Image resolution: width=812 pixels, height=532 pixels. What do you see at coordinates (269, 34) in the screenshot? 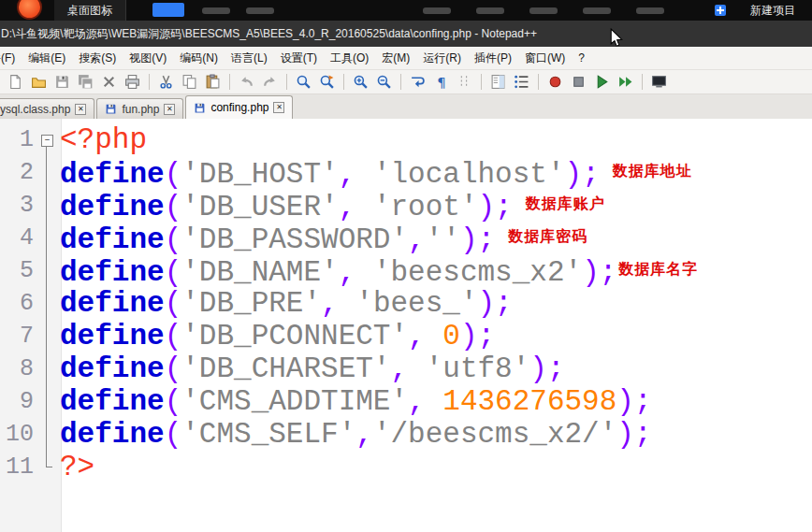
I see `window-title: D:\斗鱼视频\靶场源码\WEB漏洞源码\BEESCMS_A5\BEES_4.0…` at bounding box center [269, 34].